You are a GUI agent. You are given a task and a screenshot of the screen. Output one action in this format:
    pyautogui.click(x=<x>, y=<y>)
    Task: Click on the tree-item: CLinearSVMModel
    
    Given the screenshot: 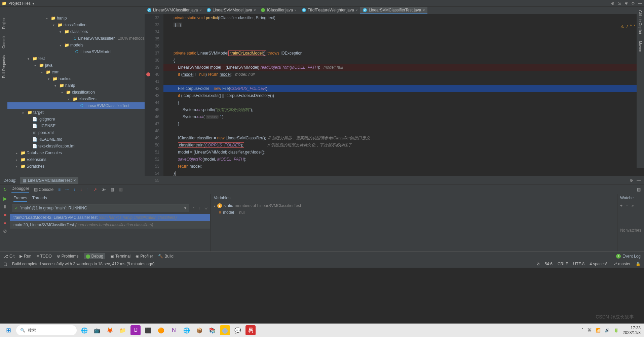 What is the action you would take?
    pyautogui.click(x=76, y=52)
    